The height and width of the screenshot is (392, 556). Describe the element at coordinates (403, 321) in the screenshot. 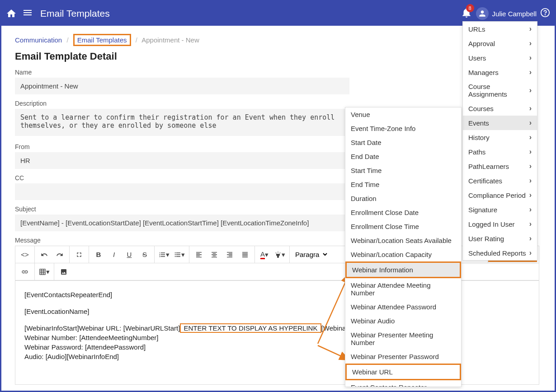

I see `variable-webinar-audio: Webinar Audio` at that location.